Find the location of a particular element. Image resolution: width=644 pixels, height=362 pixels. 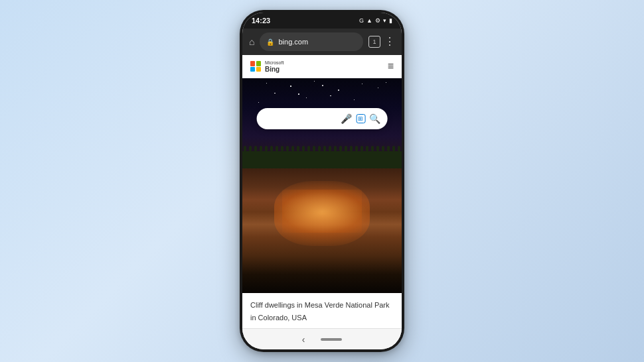

square-red is located at coordinates (252, 64).